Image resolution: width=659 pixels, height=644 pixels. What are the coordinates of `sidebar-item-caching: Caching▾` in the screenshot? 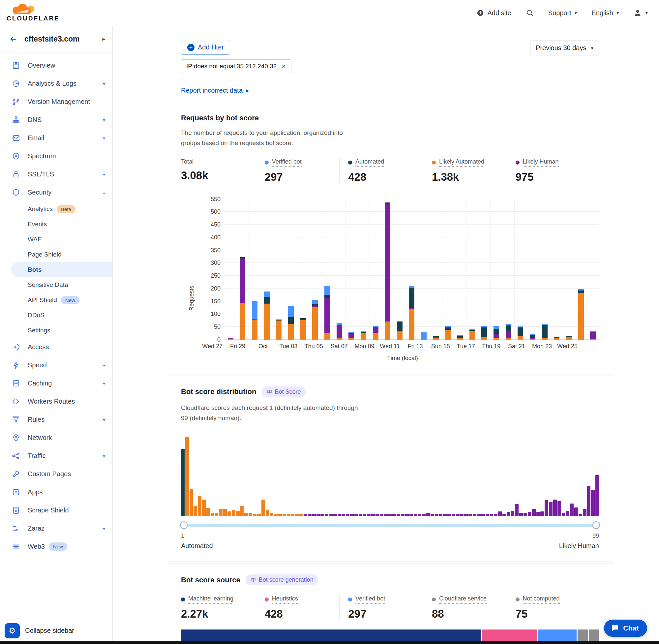 It's located at (56, 384).